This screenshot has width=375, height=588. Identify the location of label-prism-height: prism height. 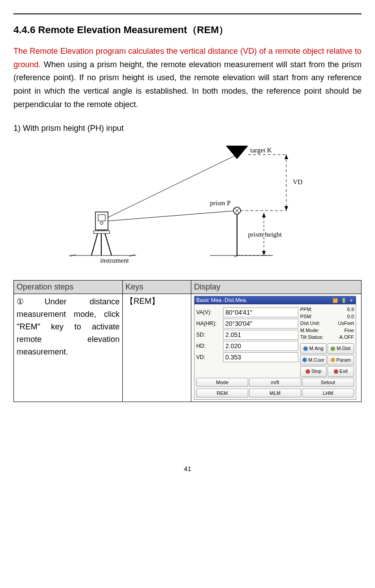
(265, 235).